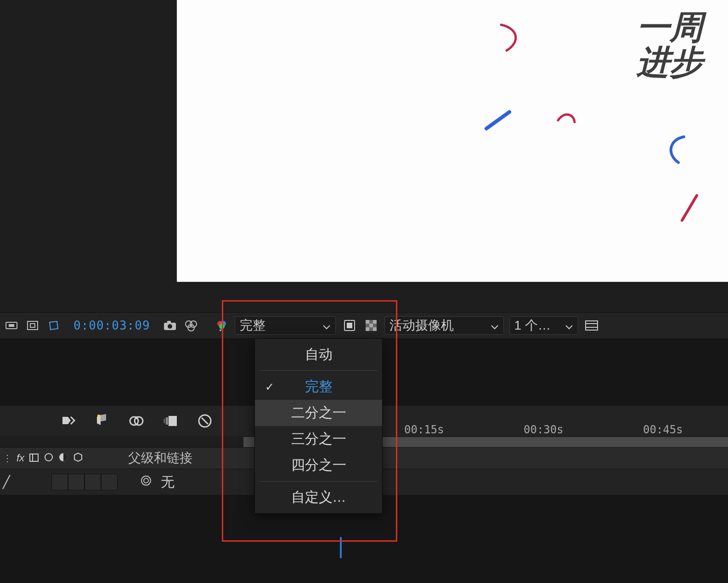 The height and width of the screenshot is (583, 728). I want to click on 3d-column-icon, so click(78, 458).